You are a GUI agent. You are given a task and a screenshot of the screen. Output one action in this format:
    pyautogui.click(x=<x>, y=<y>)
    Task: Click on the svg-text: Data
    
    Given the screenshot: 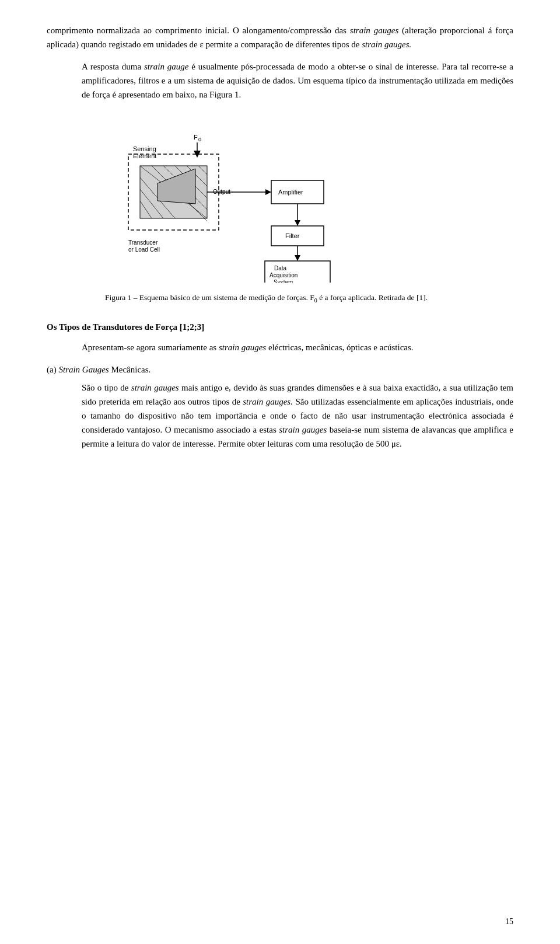 What is the action you would take?
    pyautogui.click(x=281, y=269)
    